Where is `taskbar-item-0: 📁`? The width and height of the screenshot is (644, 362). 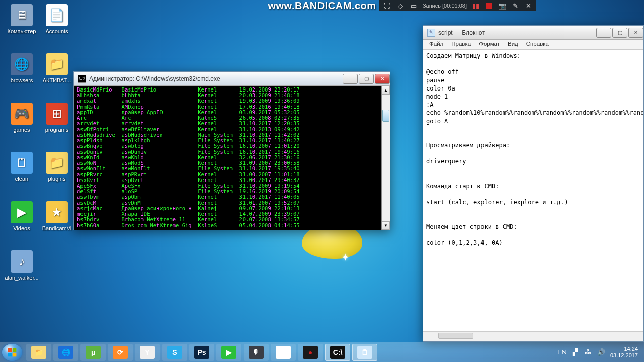 taskbar-item-0: 📁 is located at coordinates (39, 352).